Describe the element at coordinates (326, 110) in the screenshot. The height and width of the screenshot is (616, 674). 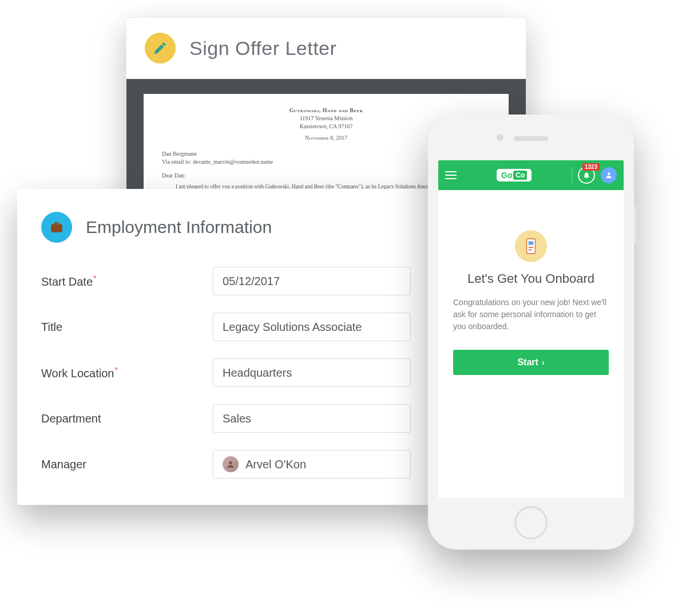
I see `letter-company-name: Gutkowski, Hand and Beer` at that location.